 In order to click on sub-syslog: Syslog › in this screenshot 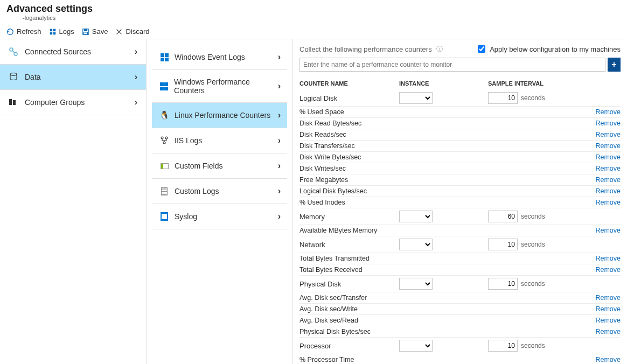, I will do `click(220, 216)`.